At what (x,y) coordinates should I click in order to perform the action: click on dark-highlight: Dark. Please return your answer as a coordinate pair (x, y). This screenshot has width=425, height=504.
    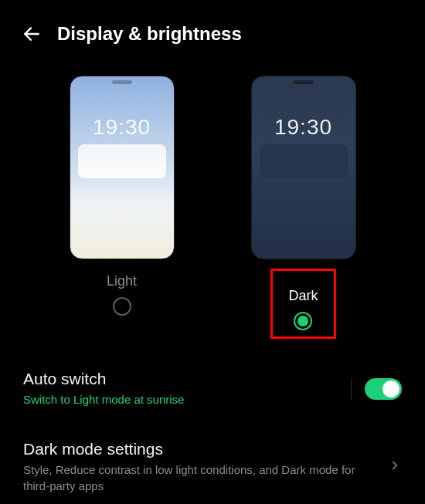
    Looking at the image, I should click on (303, 304).